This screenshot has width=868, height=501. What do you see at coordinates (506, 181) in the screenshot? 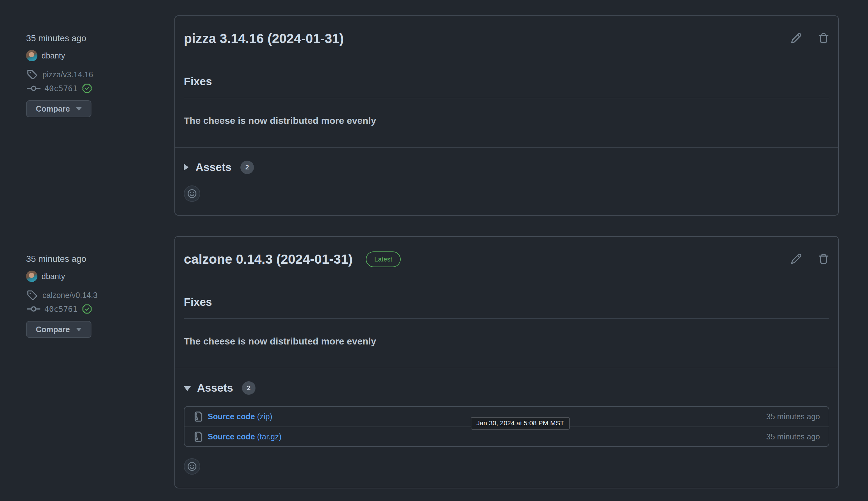
I see `assets-section: Assets 2` at bounding box center [506, 181].